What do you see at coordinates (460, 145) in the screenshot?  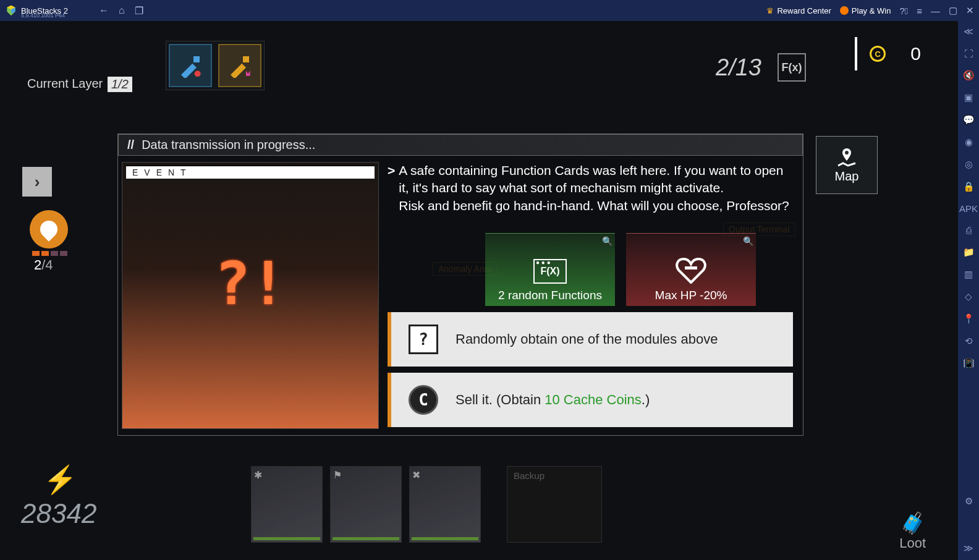 I see `dialog-header: // Data transmission in progress...` at bounding box center [460, 145].